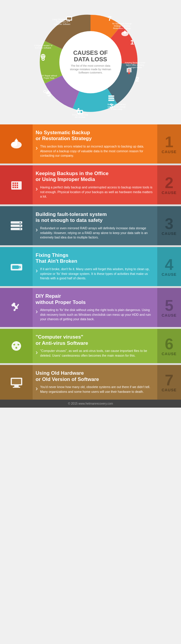  What do you see at coordinates (97, 233) in the screenshot?
I see `cause3-description: Redundant or even mirrored RAID arrays w…` at bounding box center [97, 233].